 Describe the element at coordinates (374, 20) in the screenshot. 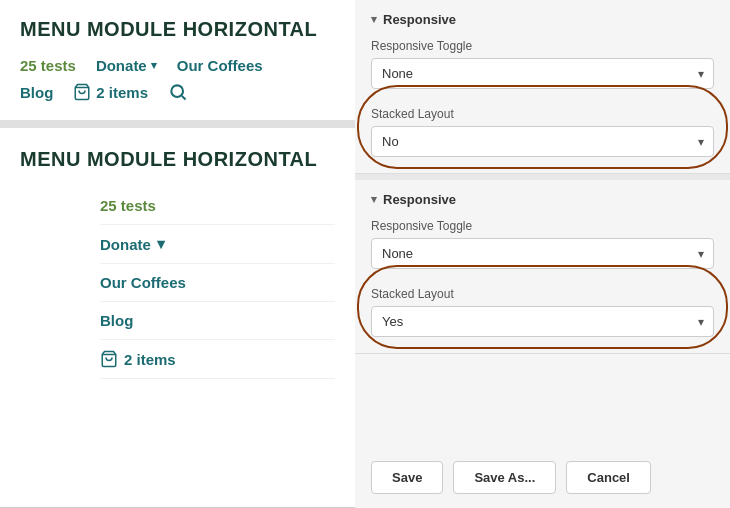

I see `section-chevron-icon-top: ▾` at that location.